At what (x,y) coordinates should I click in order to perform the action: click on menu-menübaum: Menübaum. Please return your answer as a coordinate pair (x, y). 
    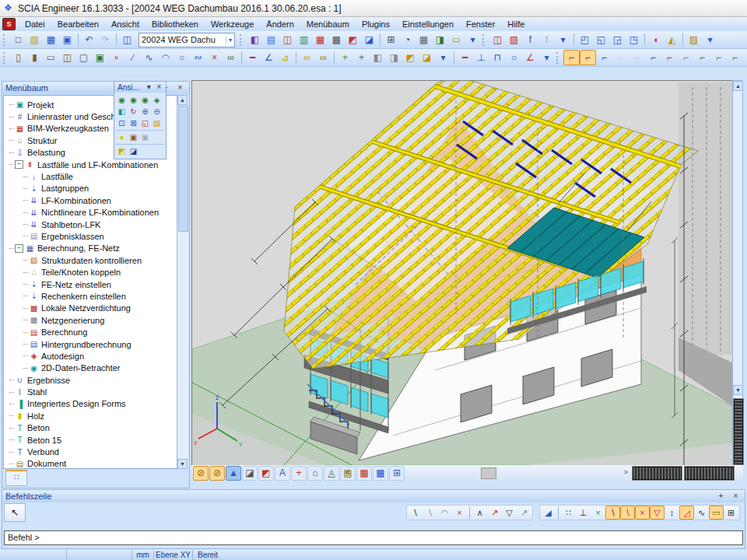
    Looking at the image, I should click on (328, 24).